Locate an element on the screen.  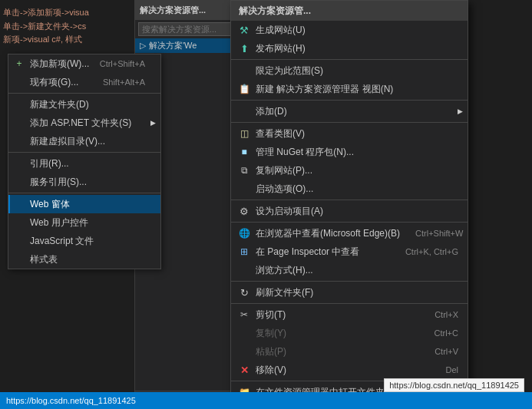
inspector-icon: ⊞ is located at coordinates (244, 252).